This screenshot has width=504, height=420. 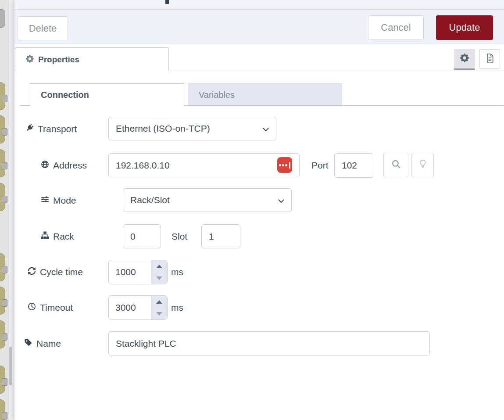 I want to click on lightbulb-icon, so click(x=423, y=165).